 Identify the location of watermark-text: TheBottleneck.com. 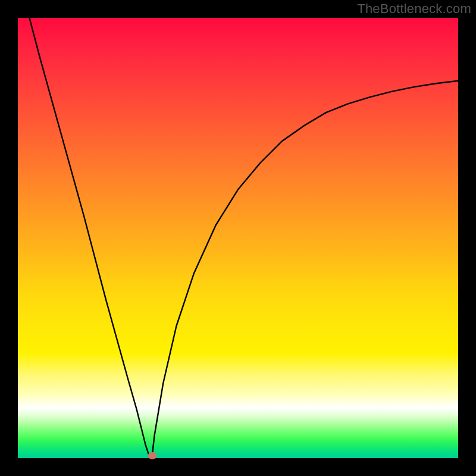
(414, 9).